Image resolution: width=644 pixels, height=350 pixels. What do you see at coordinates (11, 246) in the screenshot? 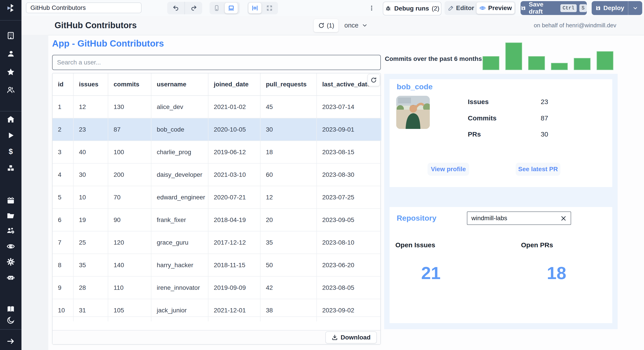
I see `eye-icon` at bounding box center [11, 246].